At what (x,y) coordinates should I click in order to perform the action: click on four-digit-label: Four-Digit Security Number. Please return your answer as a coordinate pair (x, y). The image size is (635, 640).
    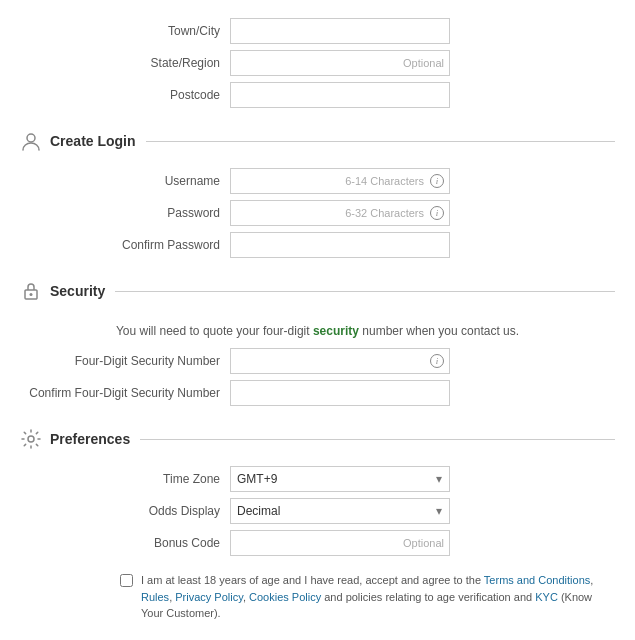
    Looking at the image, I should click on (125, 361).